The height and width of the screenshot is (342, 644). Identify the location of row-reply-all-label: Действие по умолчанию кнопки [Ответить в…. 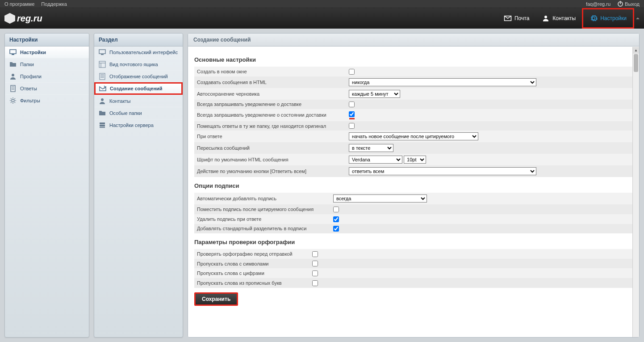
(270, 171).